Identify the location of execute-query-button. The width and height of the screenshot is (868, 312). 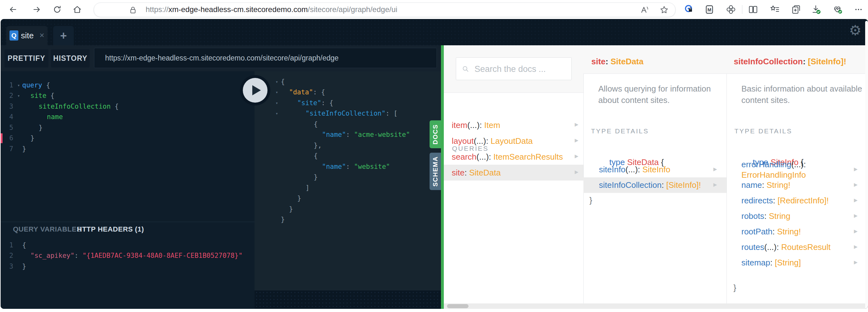
(255, 90).